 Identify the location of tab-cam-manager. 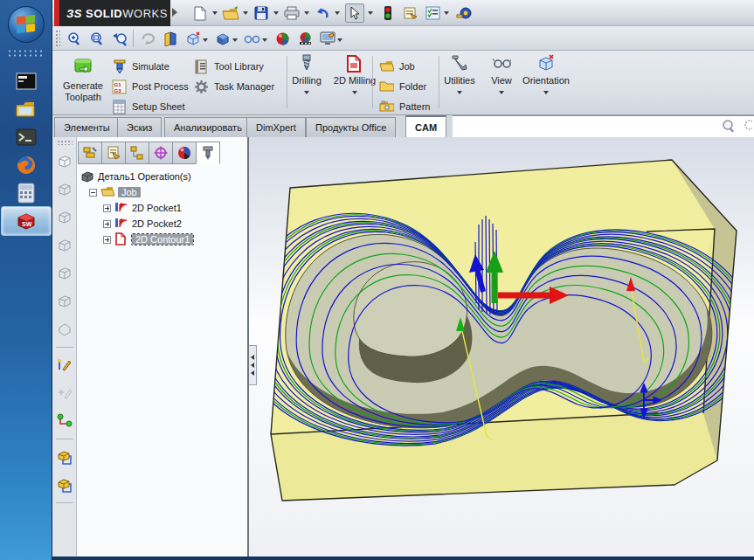
(208, 153).